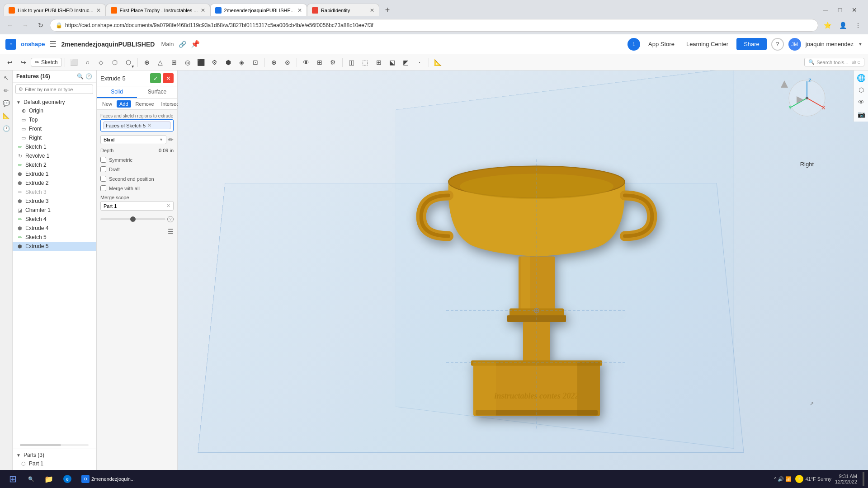 The width and height of the screenshot is (868, 488). I want to click on settings-btn: ⚙, so click(333, 62).